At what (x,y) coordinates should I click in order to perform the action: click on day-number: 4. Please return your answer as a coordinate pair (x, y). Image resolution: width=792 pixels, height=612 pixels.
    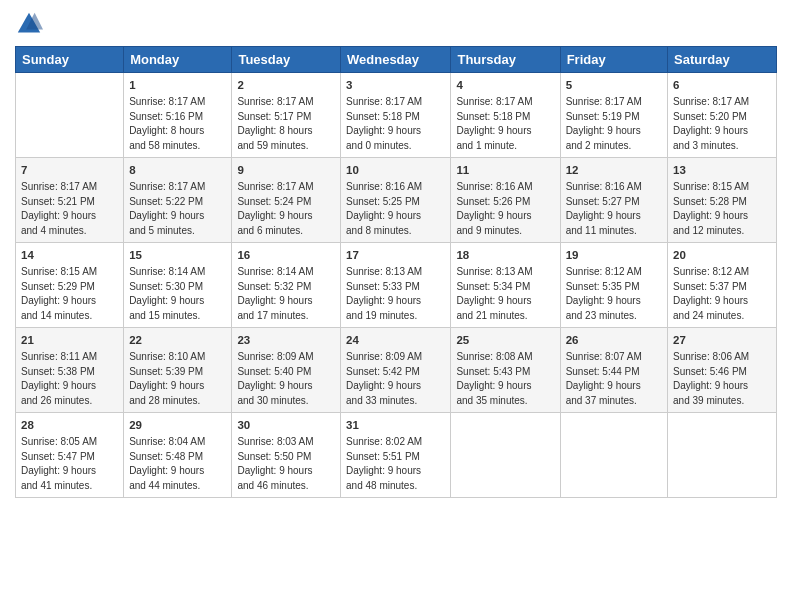
    Looking at the image, I should click on (505, 85).